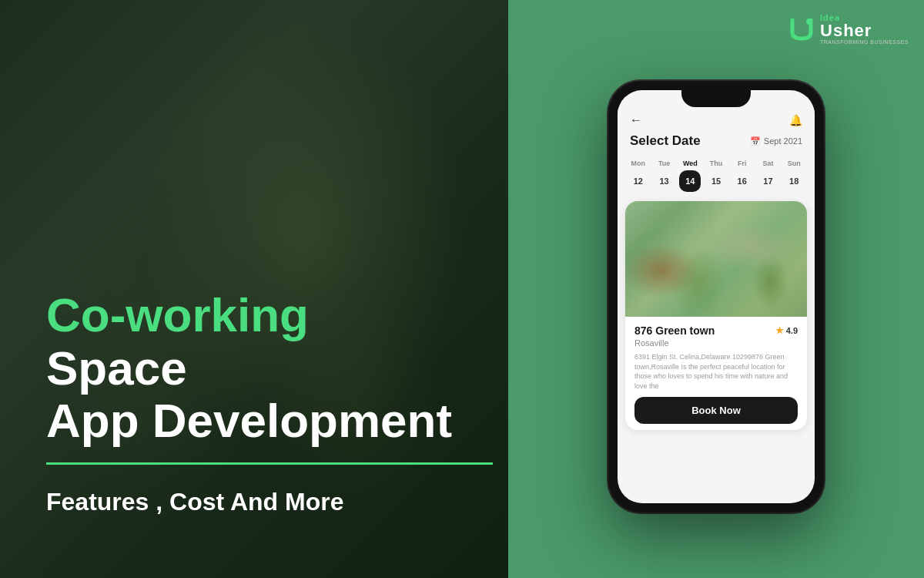  I want to click on hero-title-rest: Space, so click(117, 368).